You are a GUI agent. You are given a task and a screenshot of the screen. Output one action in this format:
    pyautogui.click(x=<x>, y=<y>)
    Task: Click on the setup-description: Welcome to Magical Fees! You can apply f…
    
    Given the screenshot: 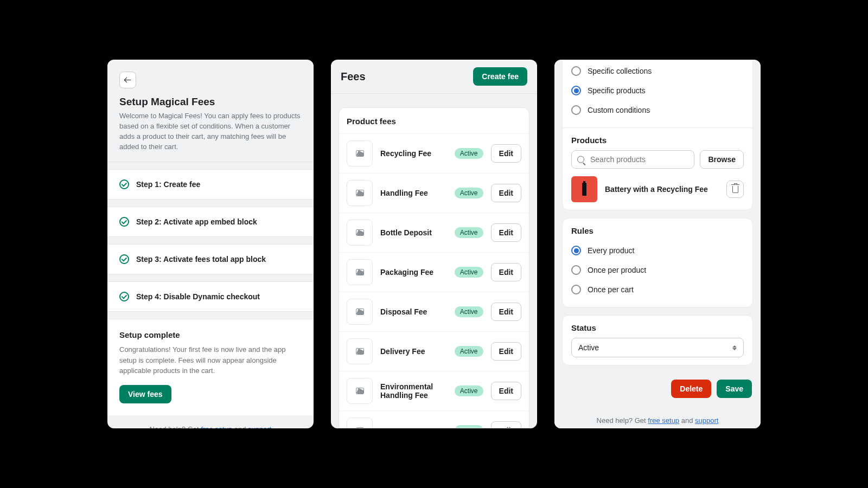 What is the action you would take?
    pyautogui.click(x=210, y=131)
    